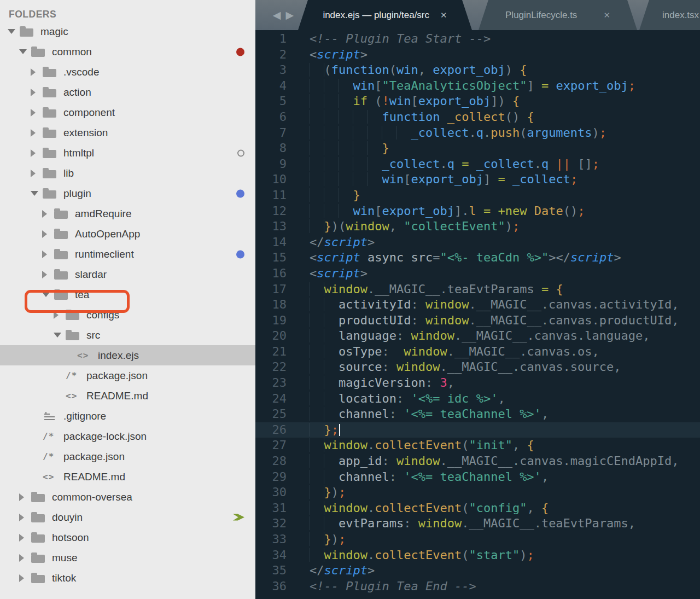 This screenshot has height=599, width=700. What do you see at coordinates (478, 430) in the screenshot?
I see `code-line: 26 };` at bounding box center [478, 430].